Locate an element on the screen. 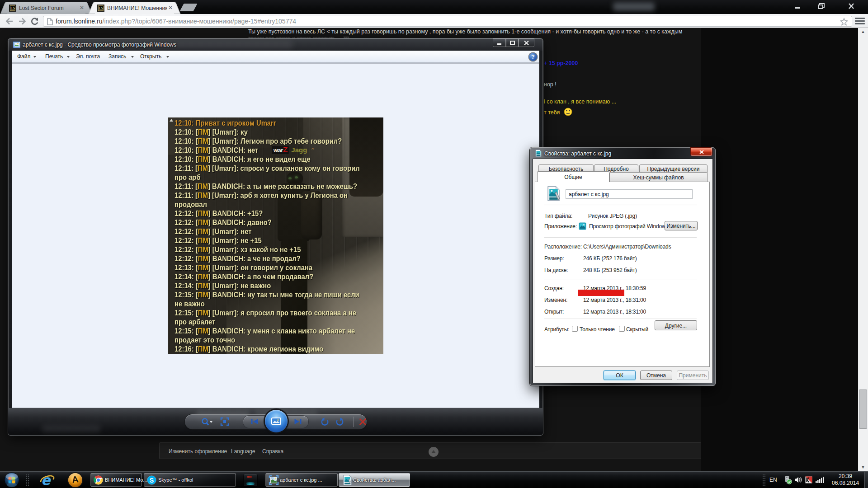 This screenshot has height=488, width=868. forum-footer-bar: Изменить оформление Language Справка is located at coordinates (430, 451).